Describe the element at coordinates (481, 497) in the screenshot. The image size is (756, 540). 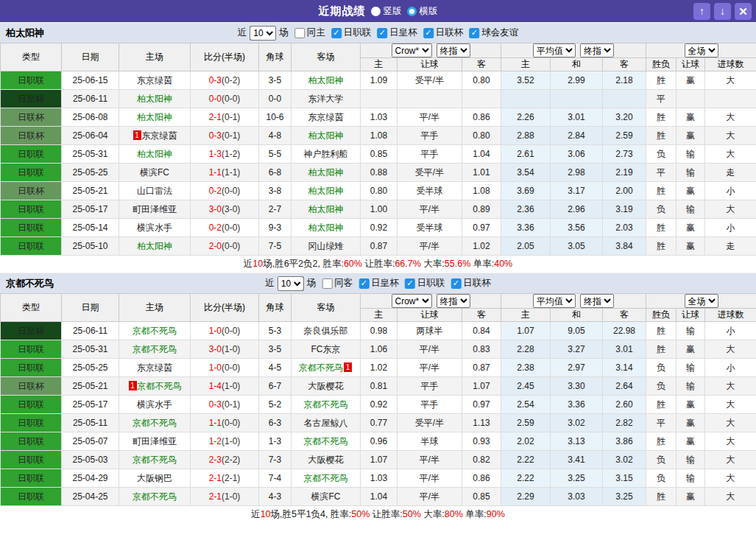
I see `asia-away-odds: 0.85` at that location.